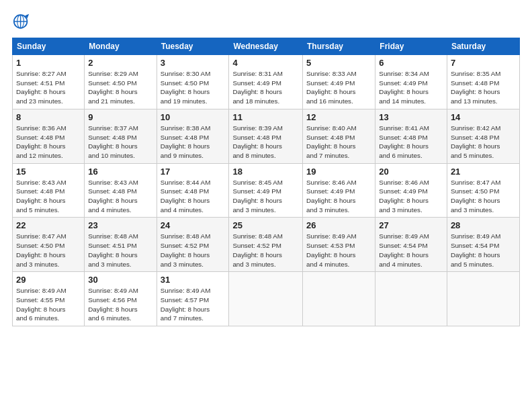 The image size is (532, 411). Describe the element at coordinates (48, 305) in the screenshot. I see `day-info: Sunrise: 8:49 AM Sunset: 4:55 PM Dayligh…` at that location.